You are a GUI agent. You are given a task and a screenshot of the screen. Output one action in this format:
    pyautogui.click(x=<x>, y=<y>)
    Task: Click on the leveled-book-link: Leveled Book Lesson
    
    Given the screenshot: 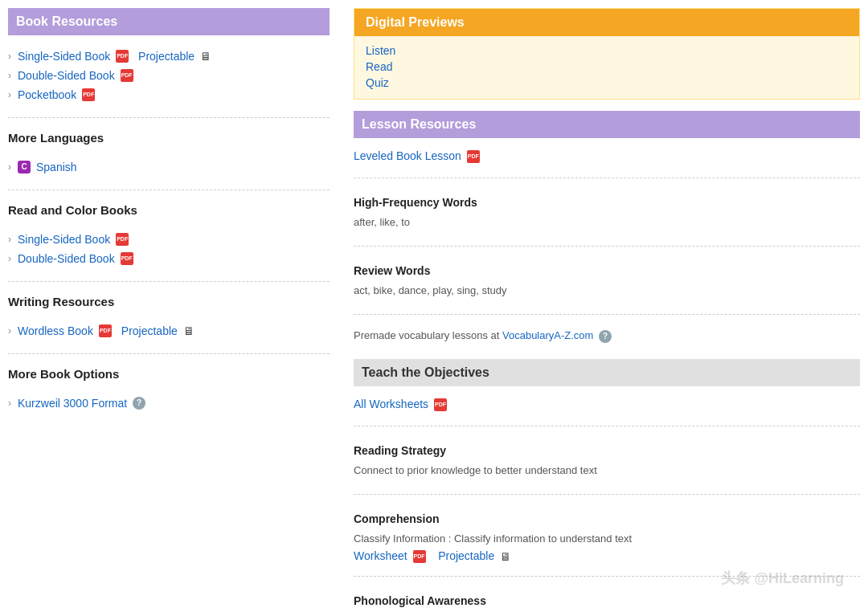 What is the action you would take?
    pyautogui.click(x=407, y=156)
    